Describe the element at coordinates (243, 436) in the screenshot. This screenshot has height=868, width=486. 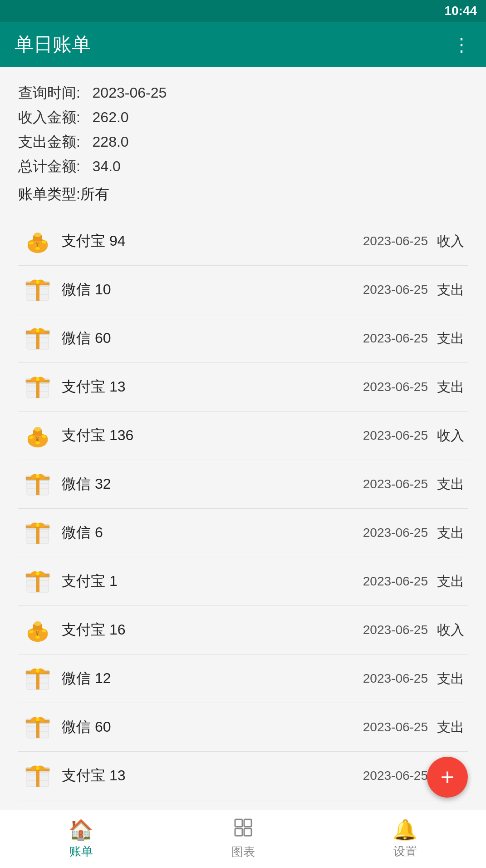
I see `transaction-item: ¥ 支付宝 1362023-06-25收入` at that location.